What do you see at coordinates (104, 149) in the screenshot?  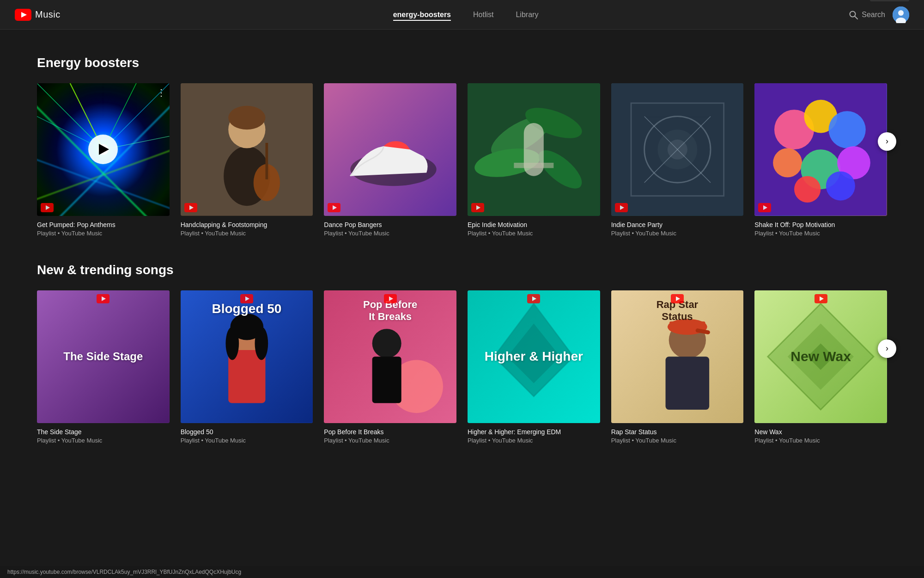 I see `play-triangle` at bounding box center [104, 149].